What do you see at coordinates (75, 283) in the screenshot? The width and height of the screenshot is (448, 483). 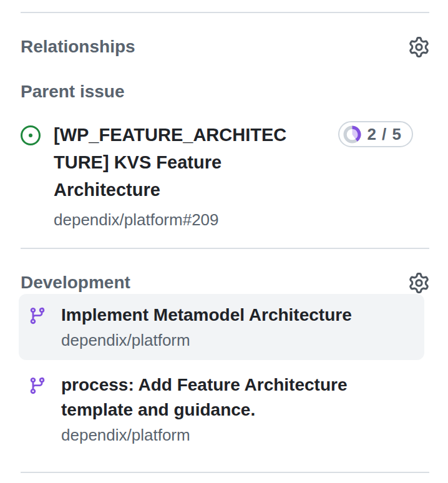 I see `development-title: Development` at bounding box center [75, 283].